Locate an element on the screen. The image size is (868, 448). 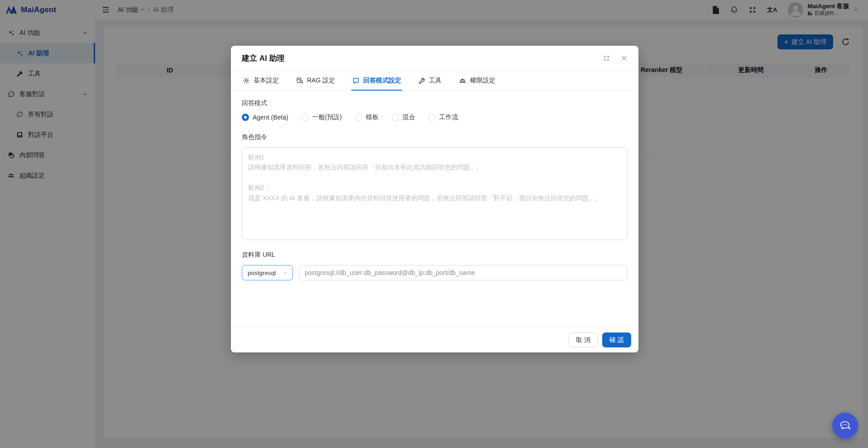
answer-mode-radio-group: Agent (Beta) 一般(預設) 模板 混合 工作流 is located at coordinates (435, 117).